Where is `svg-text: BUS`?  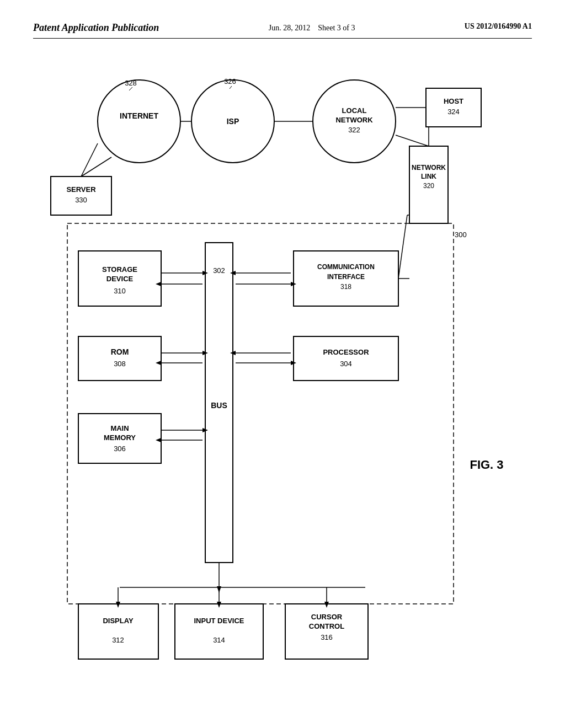
svg-text: BUS is located at coordinates (219, 405).